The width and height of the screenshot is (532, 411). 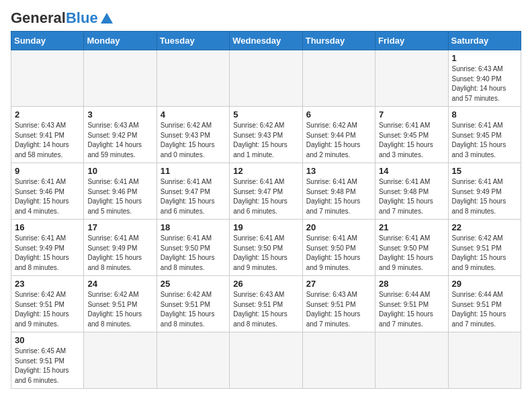 I want to click on day-number: 5, so click(x=266, y=114).